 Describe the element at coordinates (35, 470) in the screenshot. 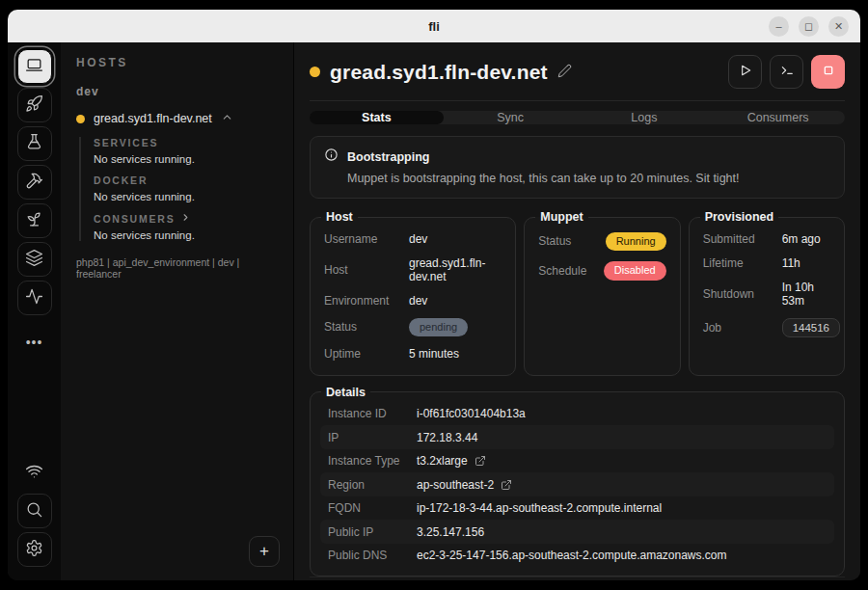

I see `wifi-icon` at that location.